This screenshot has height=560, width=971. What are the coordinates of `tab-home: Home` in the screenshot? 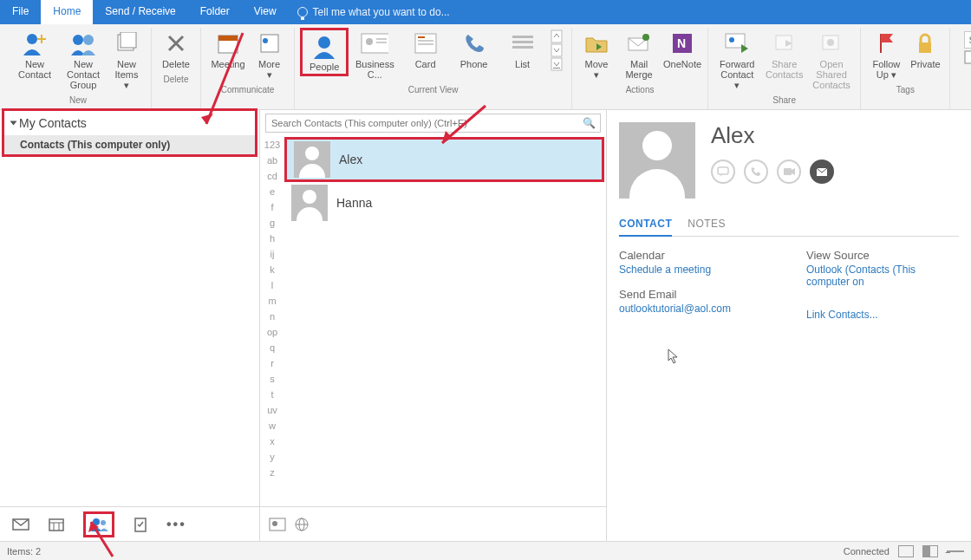 It's located at (67, 12).